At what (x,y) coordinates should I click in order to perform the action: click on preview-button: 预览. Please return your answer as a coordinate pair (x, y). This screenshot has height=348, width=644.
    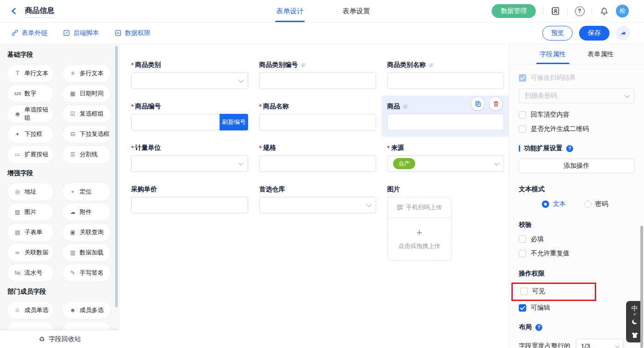
    Looking at the image, I should click on (557, 33).